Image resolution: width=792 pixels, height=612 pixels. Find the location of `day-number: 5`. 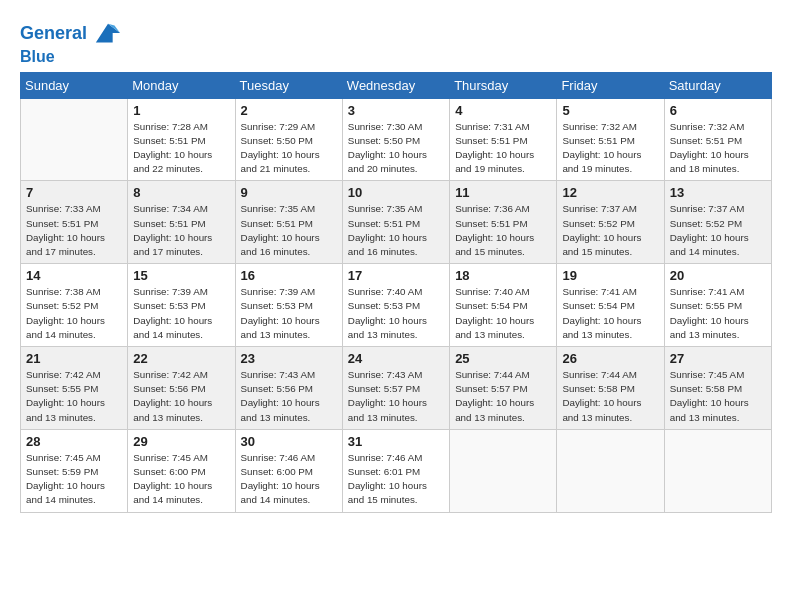

day-number: 5 is located at coordinates (610, 110).